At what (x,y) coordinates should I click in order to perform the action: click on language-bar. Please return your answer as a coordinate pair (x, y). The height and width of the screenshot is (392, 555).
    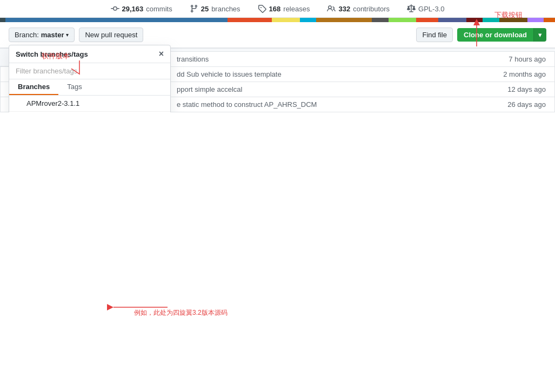
    Looking at the image, I should click on (278, 20).